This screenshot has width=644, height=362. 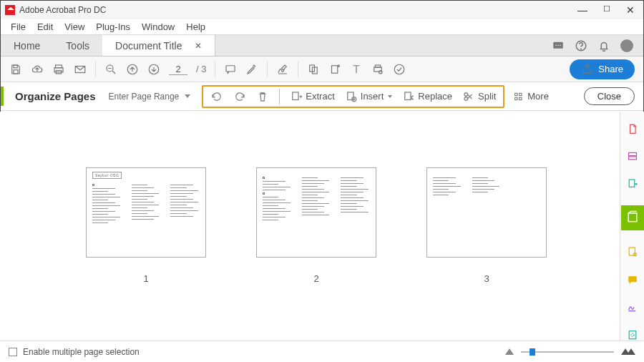 I want to click on page-thumb-header: Saybor OSG, so click(x=107, y=175).